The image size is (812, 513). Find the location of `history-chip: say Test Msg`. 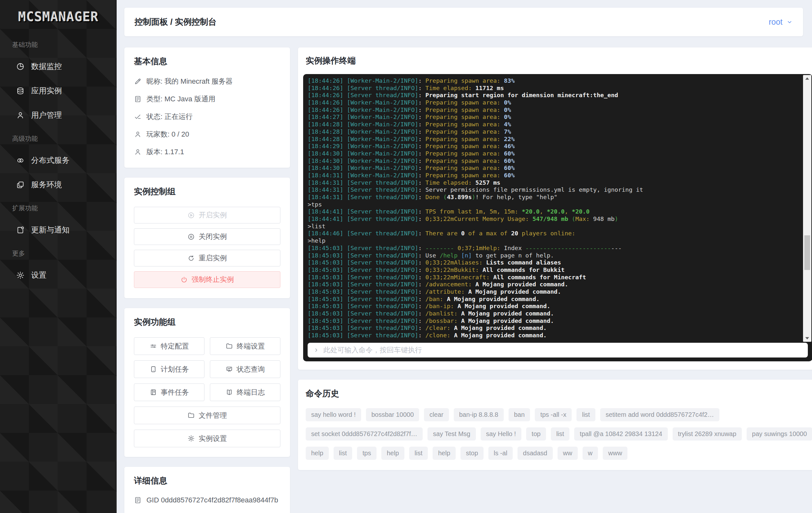

history-chip: say Test Msg is located at coordinates (452, 434).